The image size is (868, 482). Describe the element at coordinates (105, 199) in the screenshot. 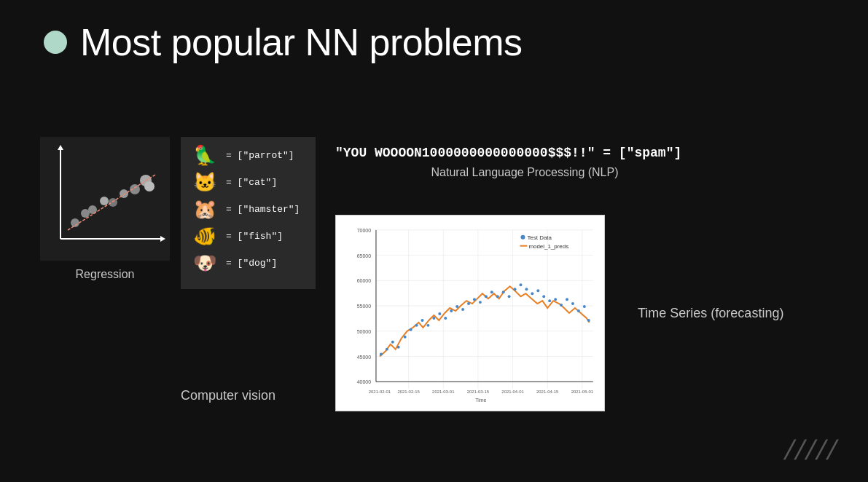

I see `regression-svg` at that location.